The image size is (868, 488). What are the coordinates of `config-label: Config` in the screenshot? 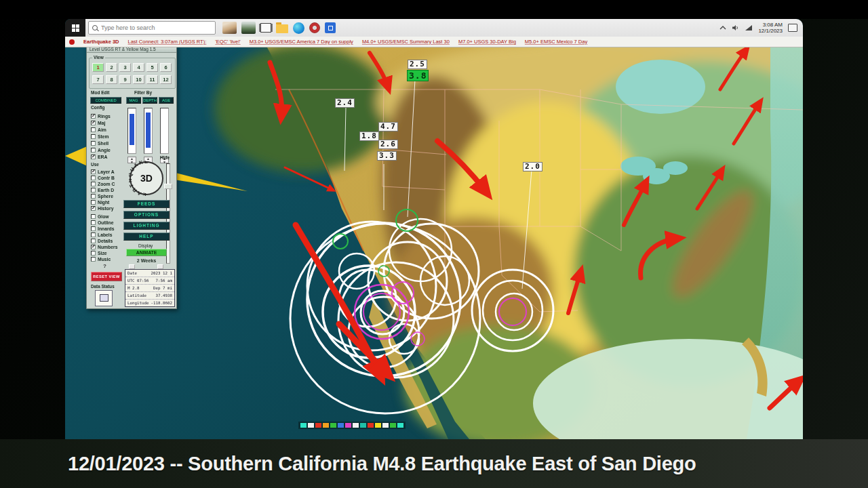 It's located at (98, 107).